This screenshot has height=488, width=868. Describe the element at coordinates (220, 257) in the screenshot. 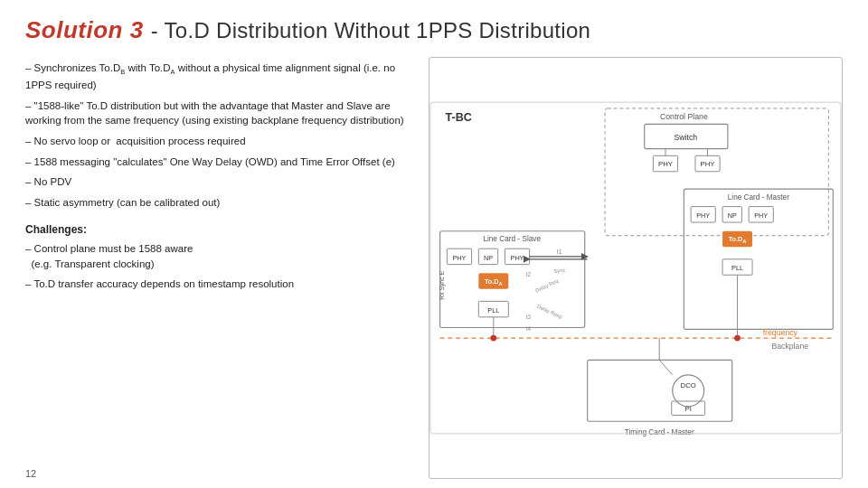

I see `challenge-1: – Control plane must be 1588 aware (e.g.…` at that location.